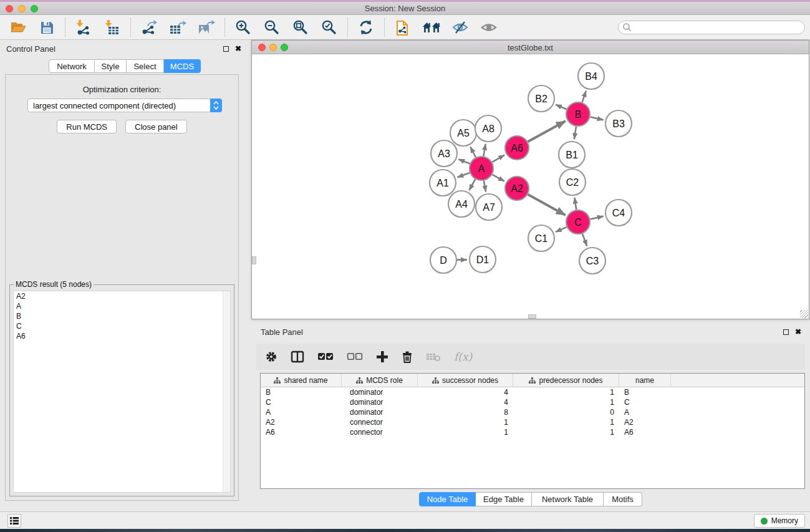 The width and height of the screenshot is (810, 532). I want to click on mcds-result-item: A, so click(122, 306).